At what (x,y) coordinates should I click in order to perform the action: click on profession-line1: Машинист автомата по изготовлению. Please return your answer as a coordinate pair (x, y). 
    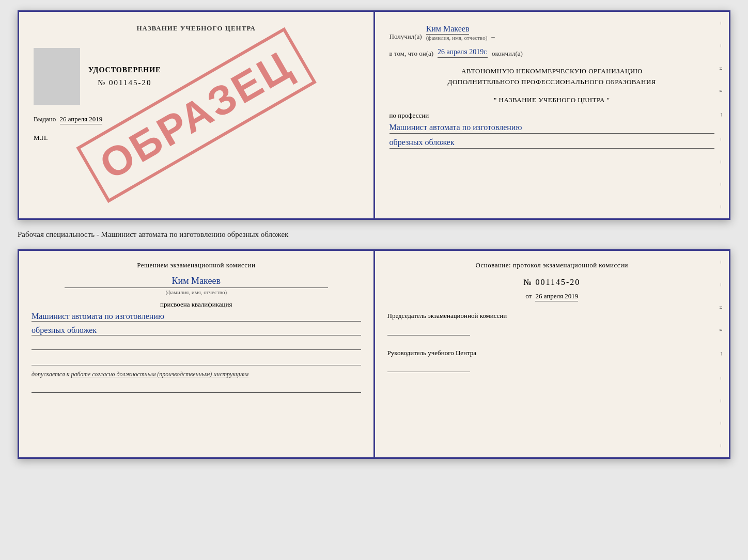
    Looking at the image, I should click on (552, 128).